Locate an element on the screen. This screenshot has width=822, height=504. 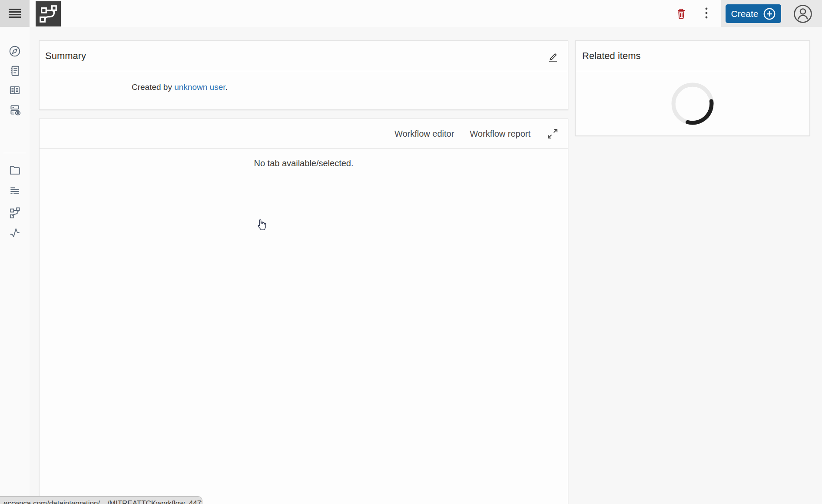
sidebar-item-activities is located at coordinates (15, 232).